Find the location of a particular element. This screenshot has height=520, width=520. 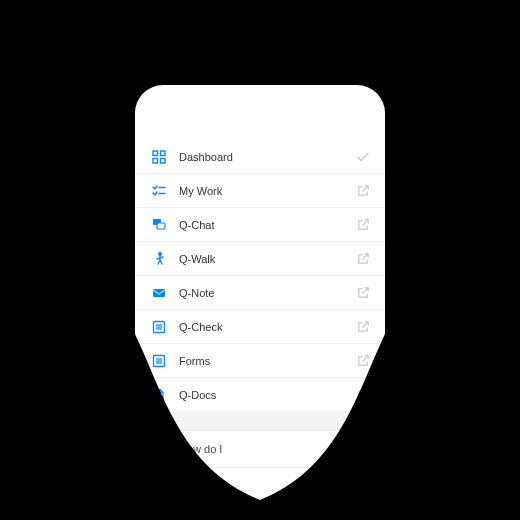

menu-item-qdocs: Q-Docs is located at coordinates (260, 395).